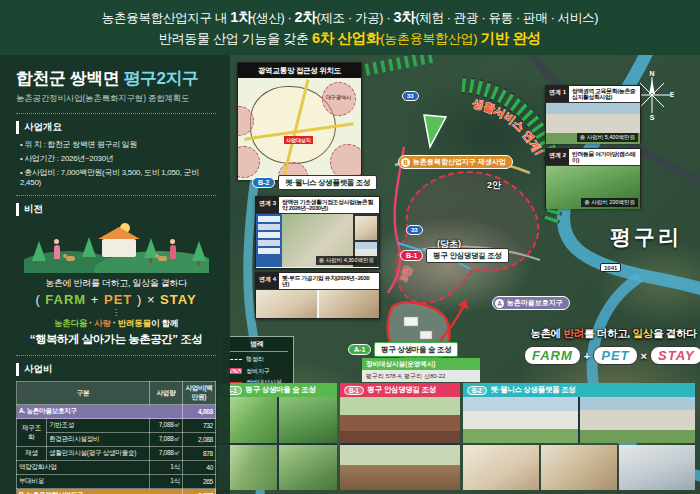 This screenshot has height=494, width=700. What do you see at coordinates (314, 182) in the screenshot?
I see `b2-callout: B-2 펫·웰니스 상생플랫폼 조성` at bounding box center [314, 182].